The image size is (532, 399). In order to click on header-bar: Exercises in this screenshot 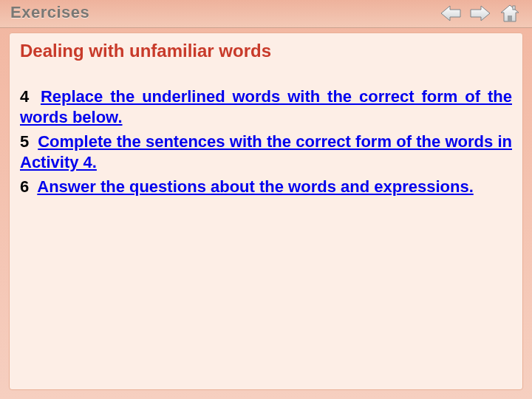, I will do `click(266, 14)`.